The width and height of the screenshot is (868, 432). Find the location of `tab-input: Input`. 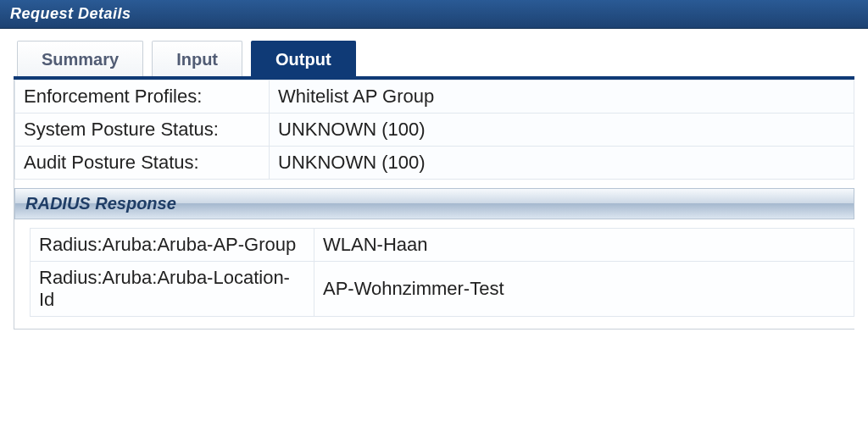

tab-input: Input is located at coordinates (197, 58).